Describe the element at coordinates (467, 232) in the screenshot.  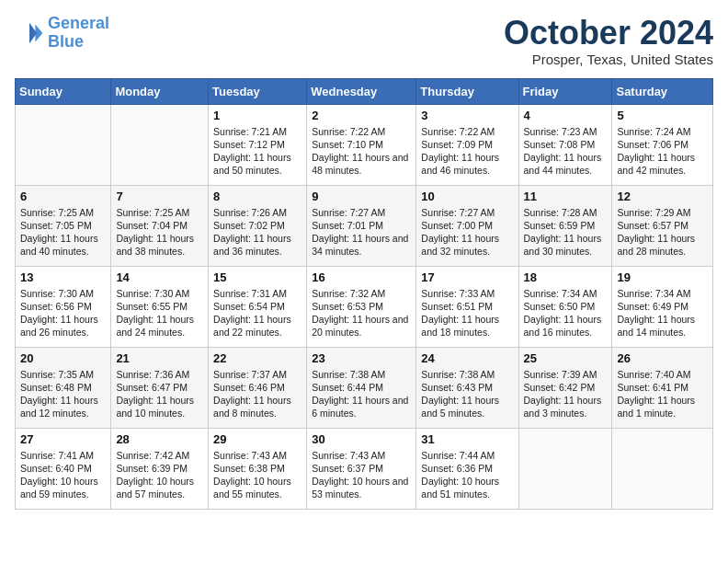
I see `day-info: Sunrise: 7:27 AMSunset: 7:00 PMDaylight:…` at that location.